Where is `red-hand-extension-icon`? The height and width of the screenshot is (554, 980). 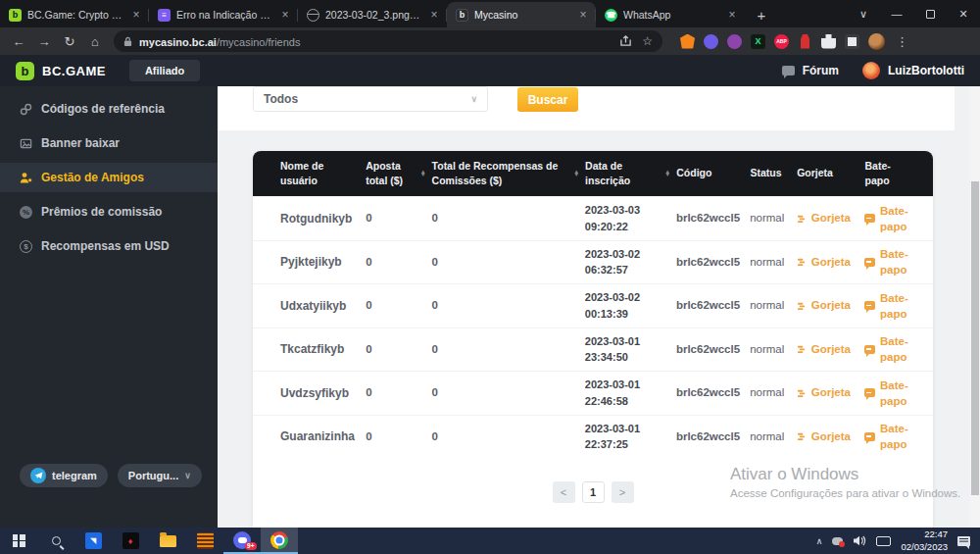 red-hand-extension-icon is located at coordinates (806, 41).